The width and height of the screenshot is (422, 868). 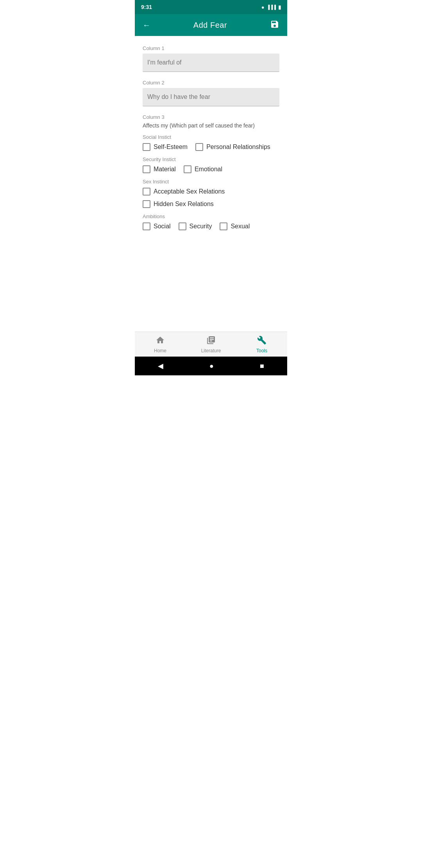 I want to click on social-item: Social, so click(x=157, y=226).